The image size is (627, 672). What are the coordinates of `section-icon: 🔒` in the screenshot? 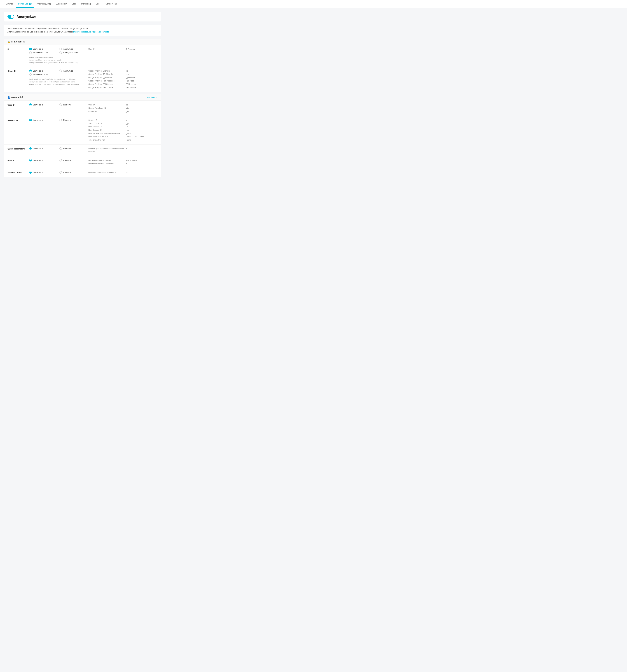 It's located at (9, 42).